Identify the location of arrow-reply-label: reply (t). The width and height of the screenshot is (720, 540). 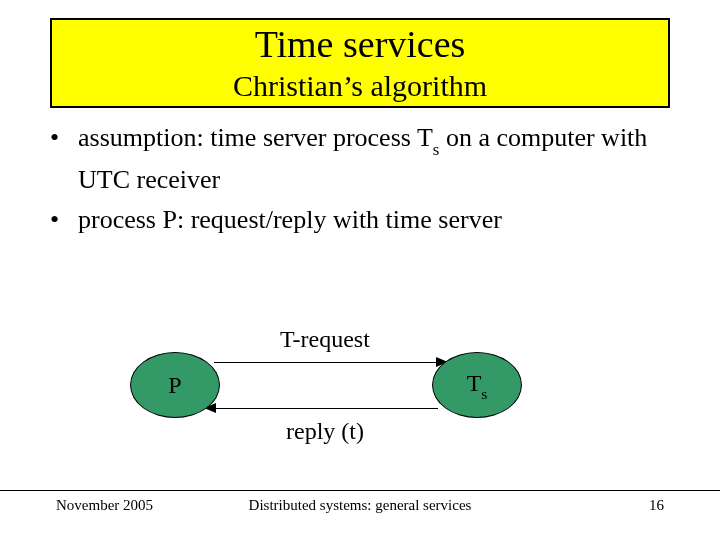
(325, 432).